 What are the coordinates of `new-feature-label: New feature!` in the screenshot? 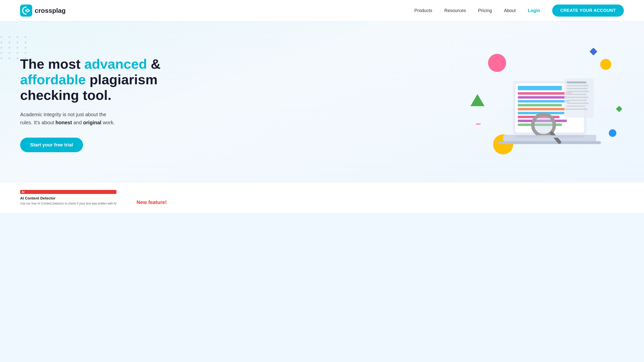 It's located at (152, 202).